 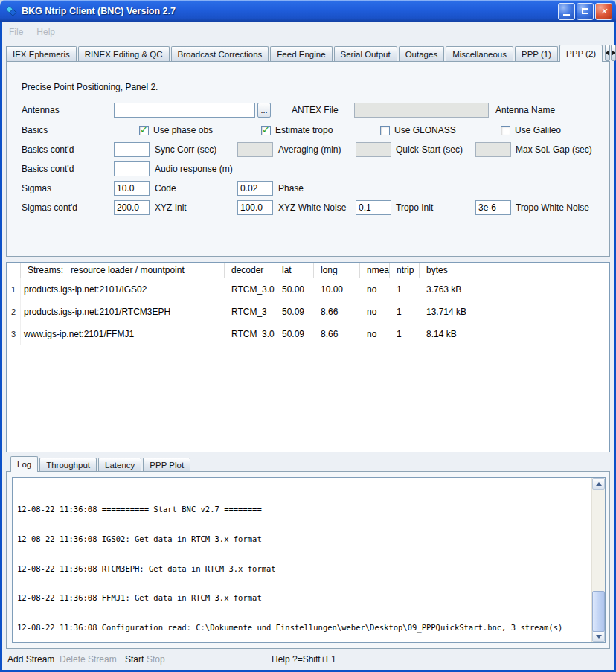 What do you see at coordinates (493, 208) in the screenshot?
I see `tropo-white-noise-input` at bounding box center [493, 208].